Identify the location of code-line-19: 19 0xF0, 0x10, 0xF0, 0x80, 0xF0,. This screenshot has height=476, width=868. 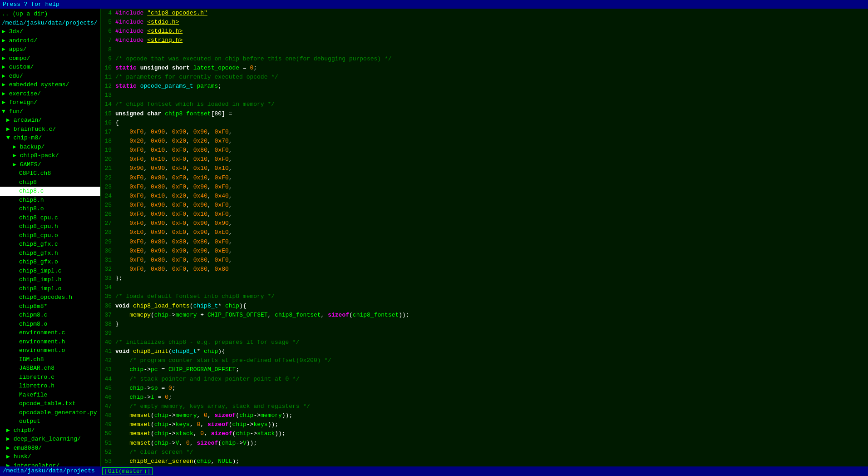
(484, 150).